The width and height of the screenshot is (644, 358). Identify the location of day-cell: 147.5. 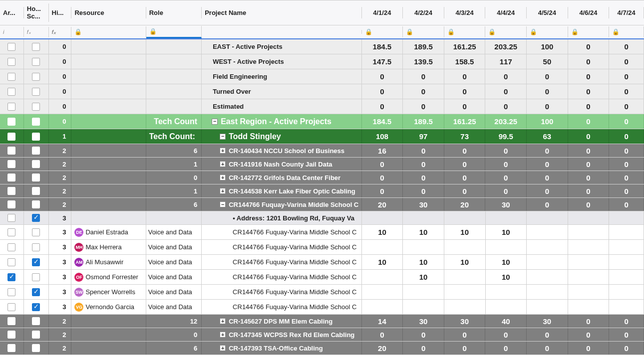
(382, 62).